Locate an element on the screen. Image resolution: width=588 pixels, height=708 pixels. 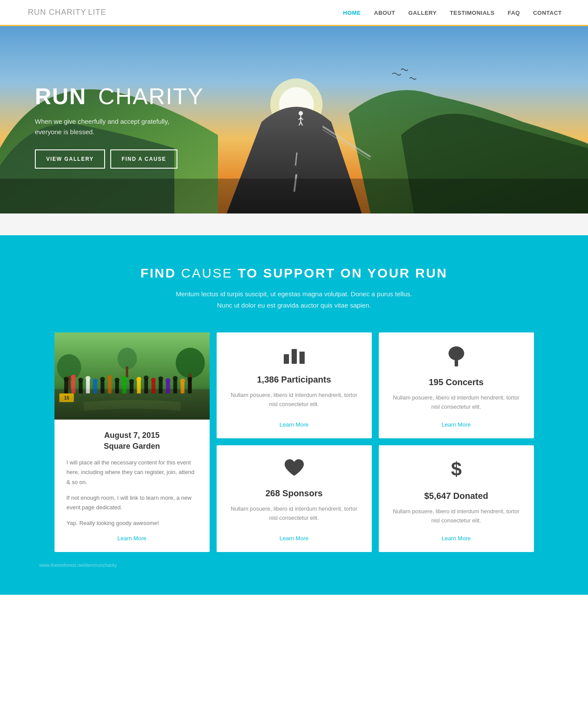
nav-link-contact: CONTACT is located at coordinates (547, 13).